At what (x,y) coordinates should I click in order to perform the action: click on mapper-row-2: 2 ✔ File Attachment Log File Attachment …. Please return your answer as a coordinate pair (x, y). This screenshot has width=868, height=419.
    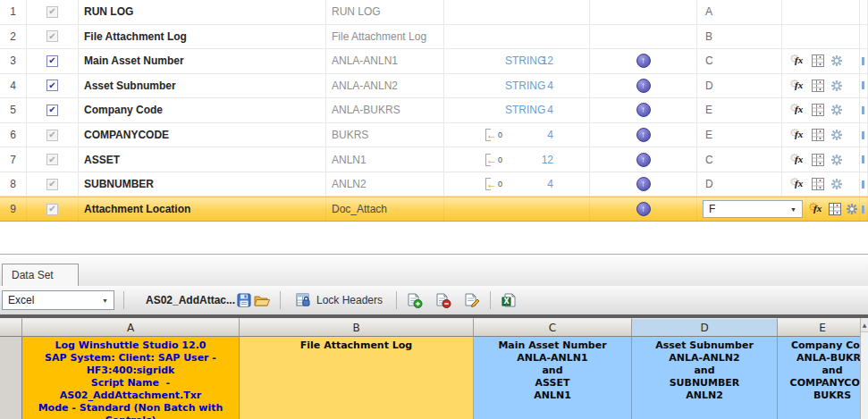
    Looking at the image, I should click on (434, 38).